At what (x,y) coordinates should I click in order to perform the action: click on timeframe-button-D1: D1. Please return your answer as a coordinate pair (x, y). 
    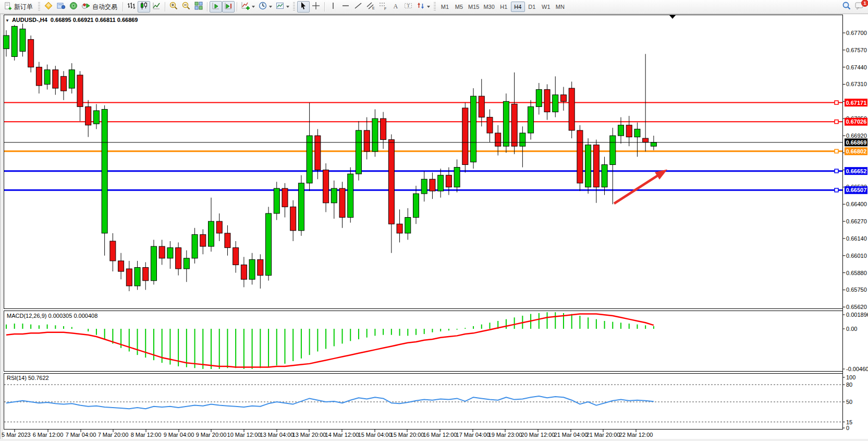
    Looking at the image, I should click on (532, 7).